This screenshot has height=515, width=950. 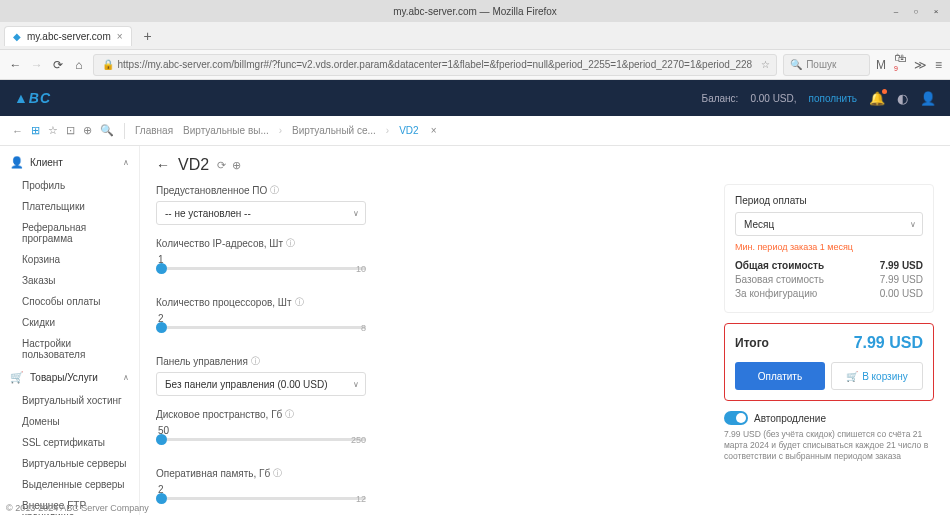 I want to click on sidebar-item: Корзина, so click(x=70, y=260).